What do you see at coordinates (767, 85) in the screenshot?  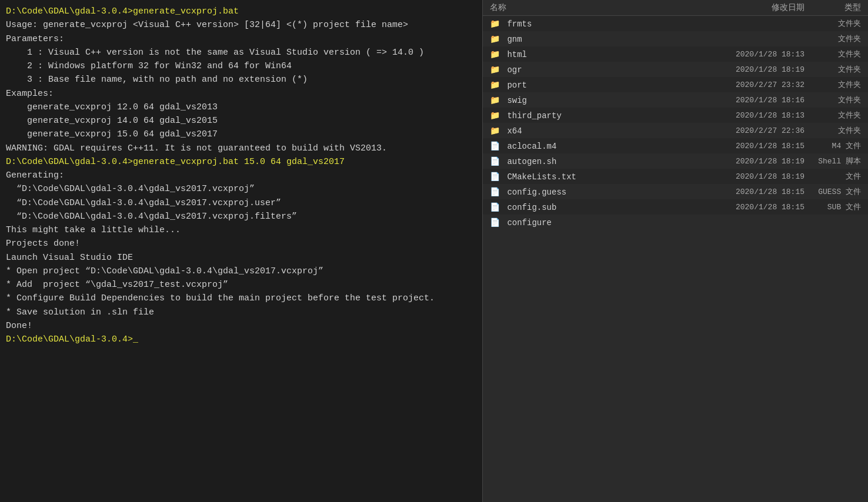 I see `file-date-4: 2020/2/27 23:32` at bounding box center [767, 85].